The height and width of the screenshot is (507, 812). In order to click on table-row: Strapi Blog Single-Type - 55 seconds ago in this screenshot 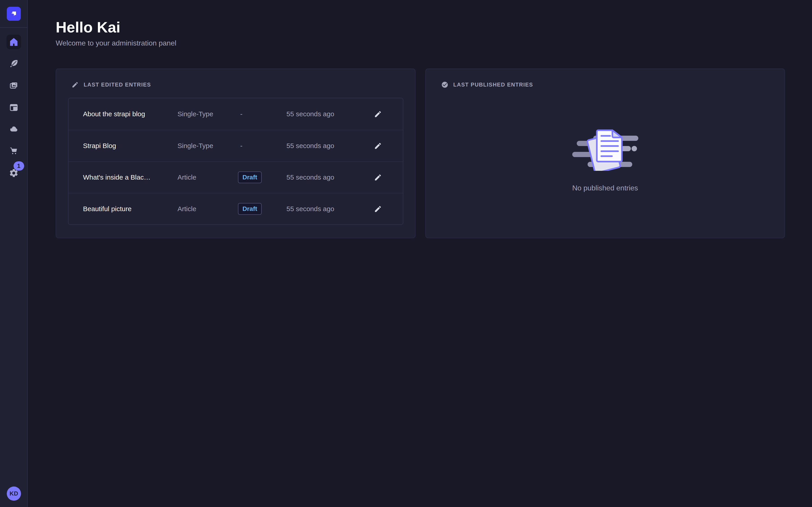, I will do `click(236, 146)`.